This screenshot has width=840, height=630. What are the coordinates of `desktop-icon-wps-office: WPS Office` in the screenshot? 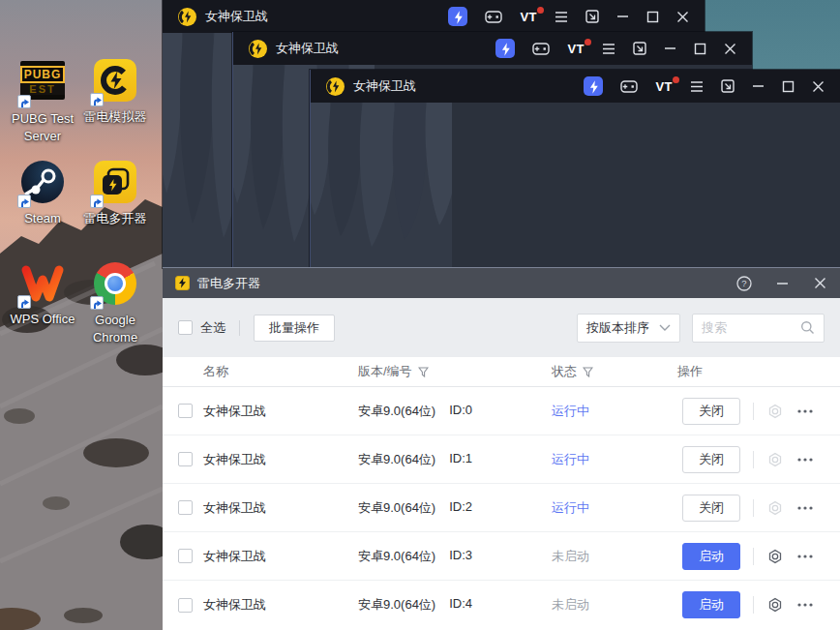 It's located at (43, 294).